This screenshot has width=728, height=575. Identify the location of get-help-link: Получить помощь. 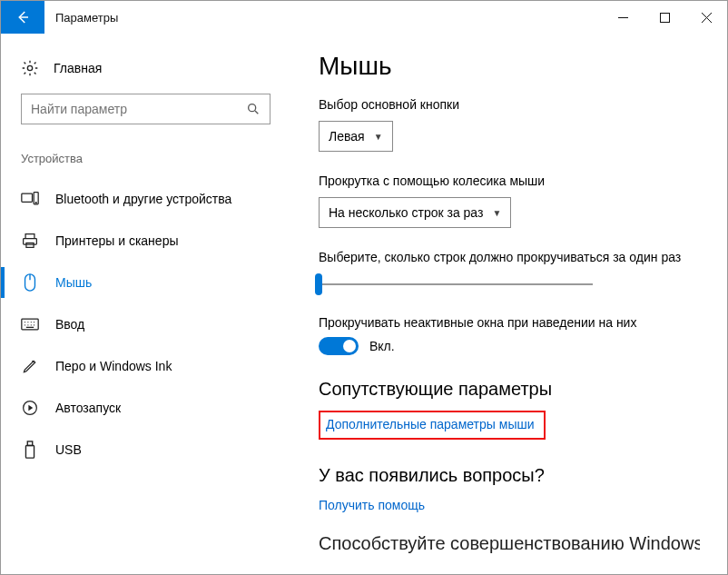
(372, 505).